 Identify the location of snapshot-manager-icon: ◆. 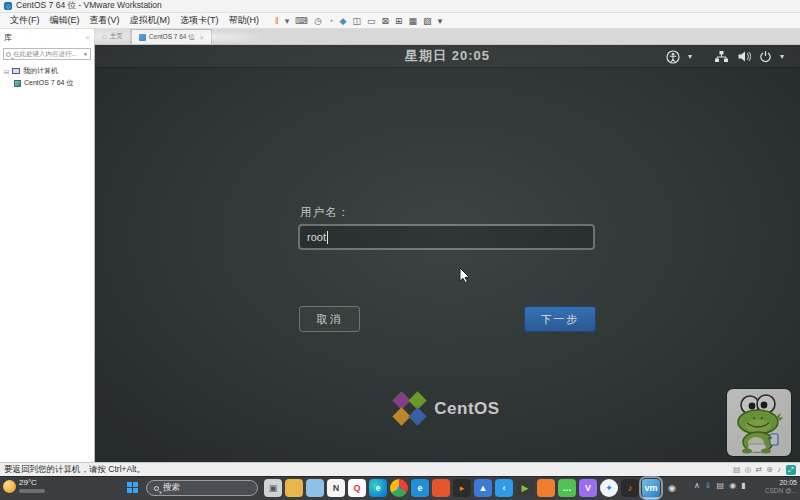
(344, 21).